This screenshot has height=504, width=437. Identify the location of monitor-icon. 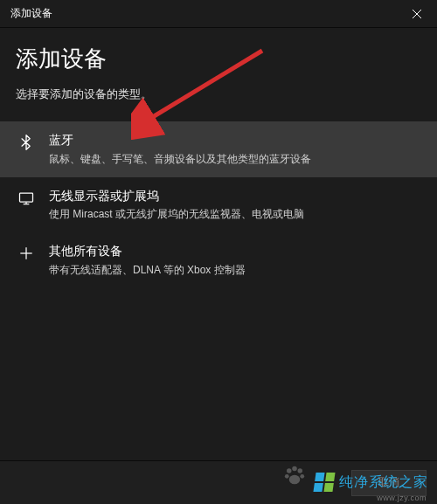
(26, 198).